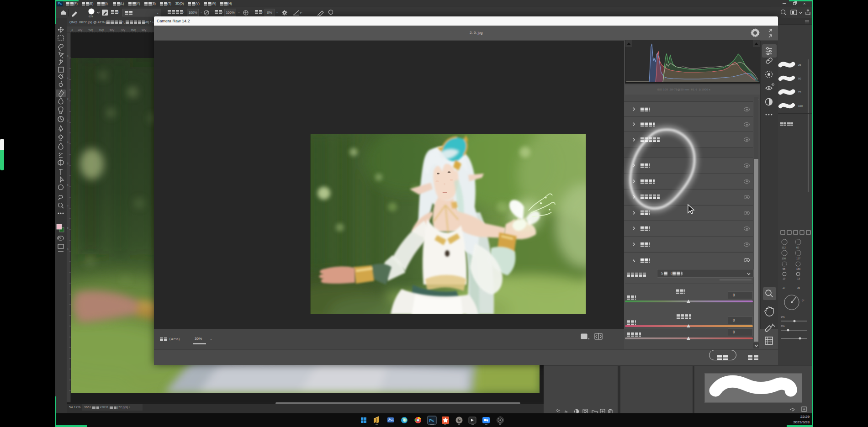  Describe the element at coordinates (432, 421) in the screenshot. I see `svg-text: Ps` at that location.